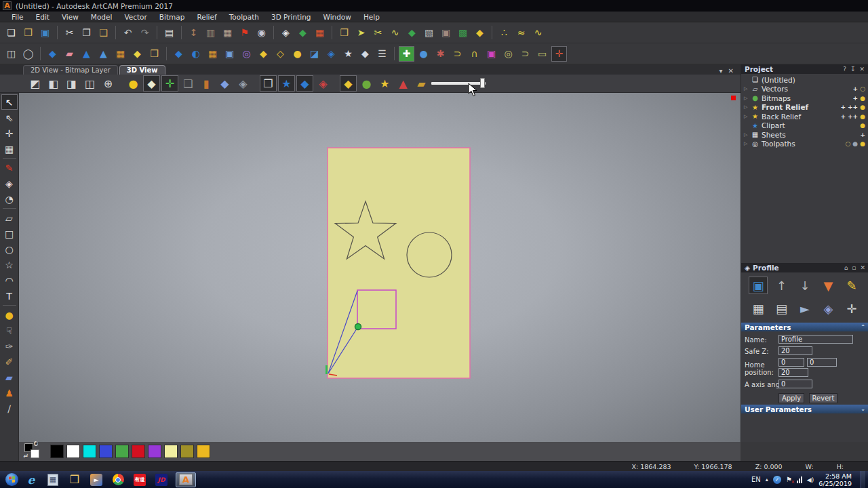  I want to click on node-path-icon: ∿, so click(538, 33).